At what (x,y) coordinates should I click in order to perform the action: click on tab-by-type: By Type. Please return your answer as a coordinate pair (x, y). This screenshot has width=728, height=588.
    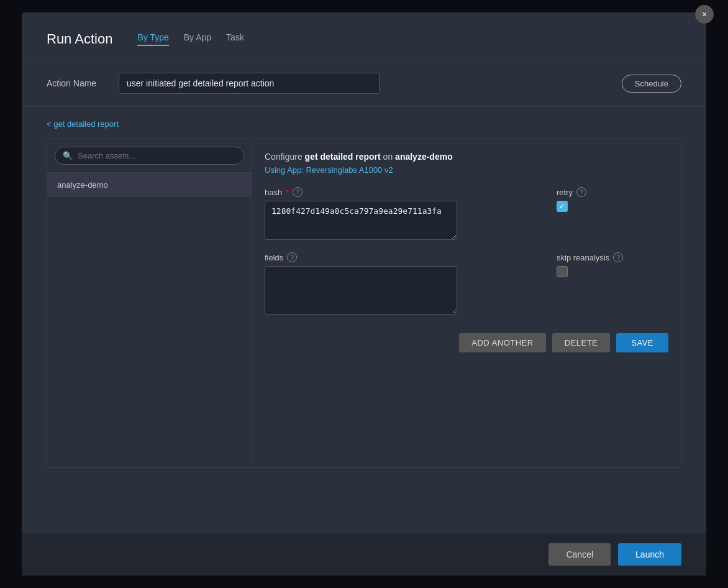
    Looking at the image, I should click on (153, 39).